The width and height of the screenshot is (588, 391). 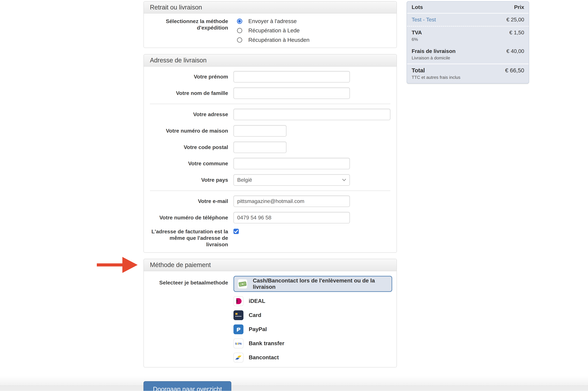 What do you see at coordinates (468, 36) in the screenshot?
I see `summary-tva-row: TVA 6% € 1,50` at bounding box center [468, 36].